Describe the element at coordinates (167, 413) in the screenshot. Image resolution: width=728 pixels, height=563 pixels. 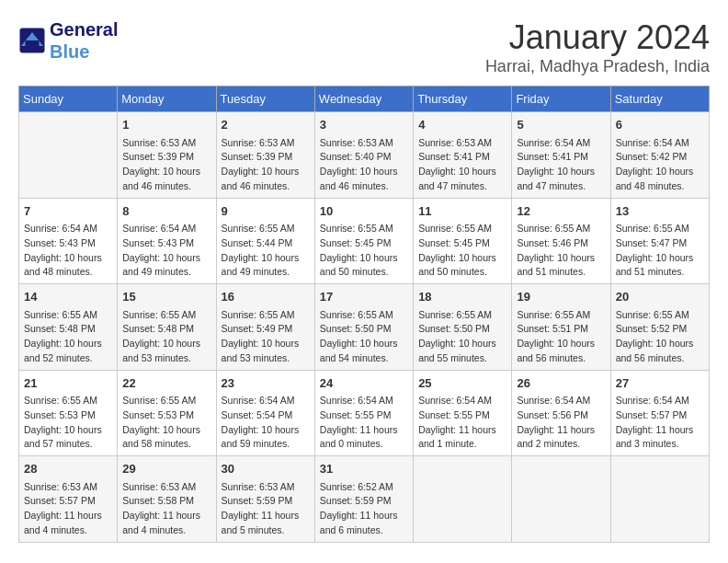
I see `day-cell: 22Sunrise: 6:55 AM Sunset: 5:53 PM Dayli…` at that location.